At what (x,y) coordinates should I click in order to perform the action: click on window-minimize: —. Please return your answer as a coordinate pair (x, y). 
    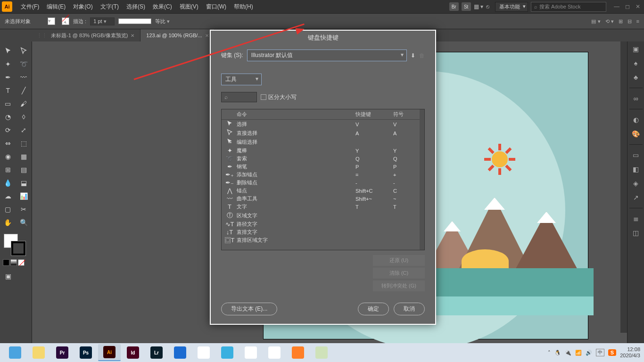
    Looking at the image, I should click on (617, 7).